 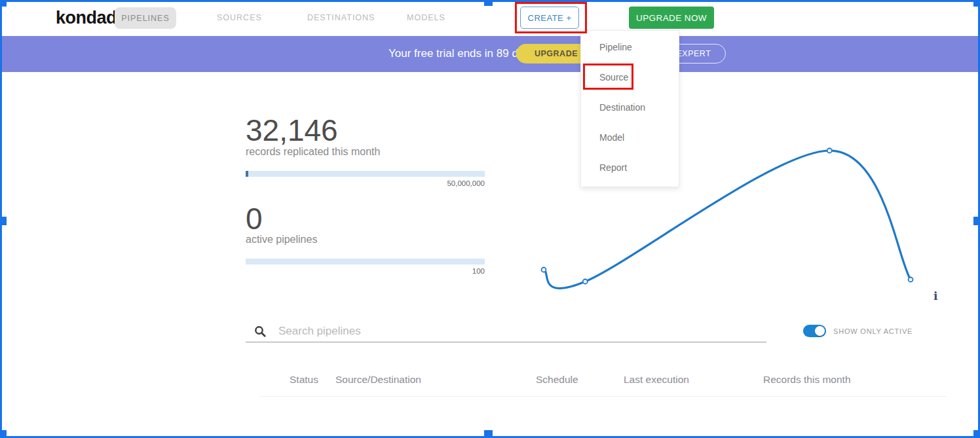 What do you see at coordinates (630, 47) in the screenshot?
I see `menu-item-pipeline: Pipeline` at bounding box center [630, 47].